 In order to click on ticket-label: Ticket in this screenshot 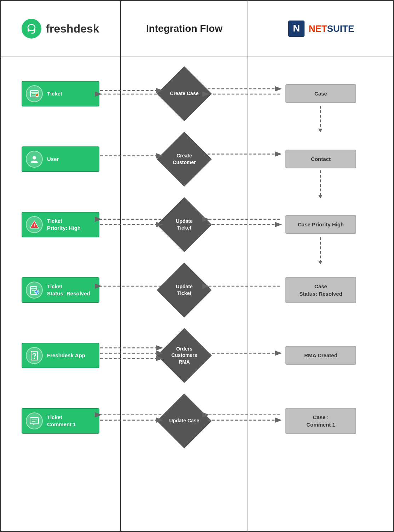, I will do `click(54, 94)`.